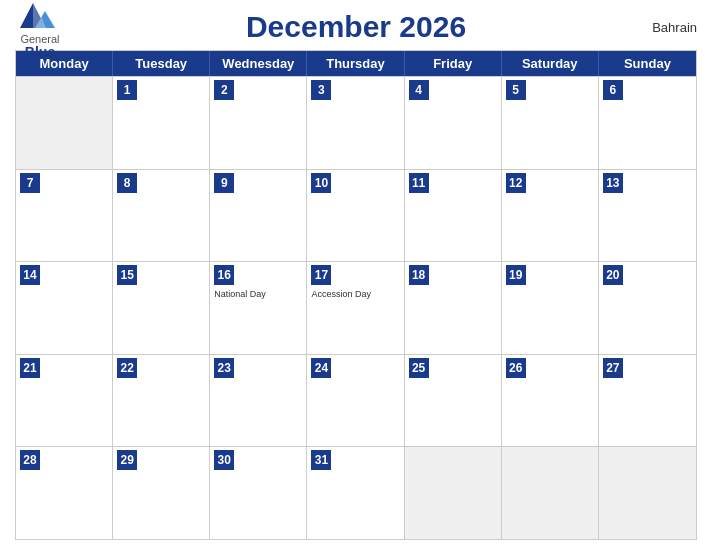 The image size is (712, 550). Describe the element at coordinates (258, 294) in the screenshot. I see `holiday-label: National Day` at that location.